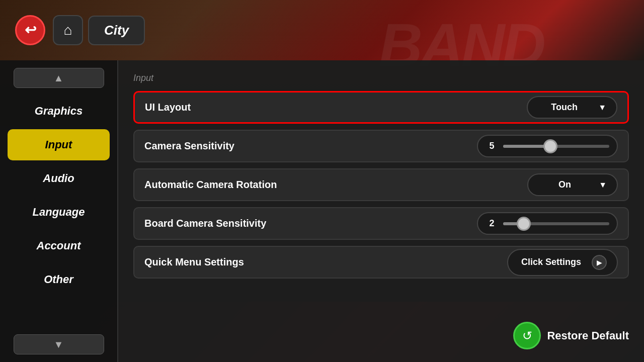 The width and height of the screenshot is (644, 362). Describe the element at coordinates (565, 108) in the screenshot. I see `ui-layout-value: Touch` at that location.